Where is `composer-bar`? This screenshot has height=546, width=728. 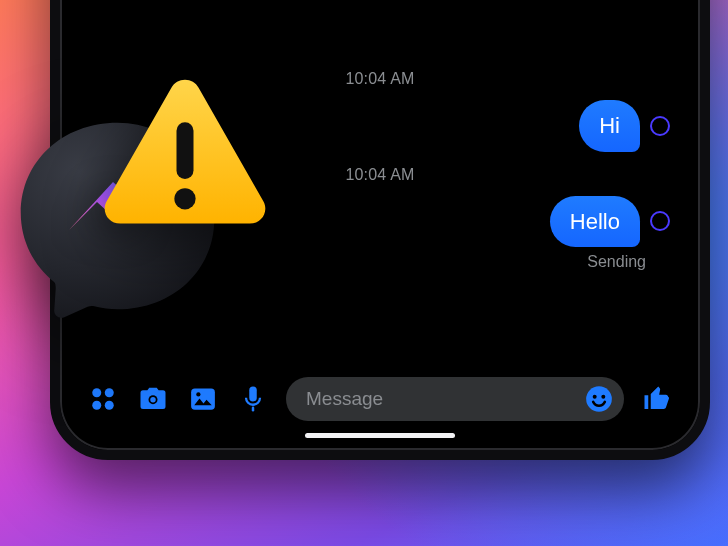 composer-bar is located at coordinates (380, 399).